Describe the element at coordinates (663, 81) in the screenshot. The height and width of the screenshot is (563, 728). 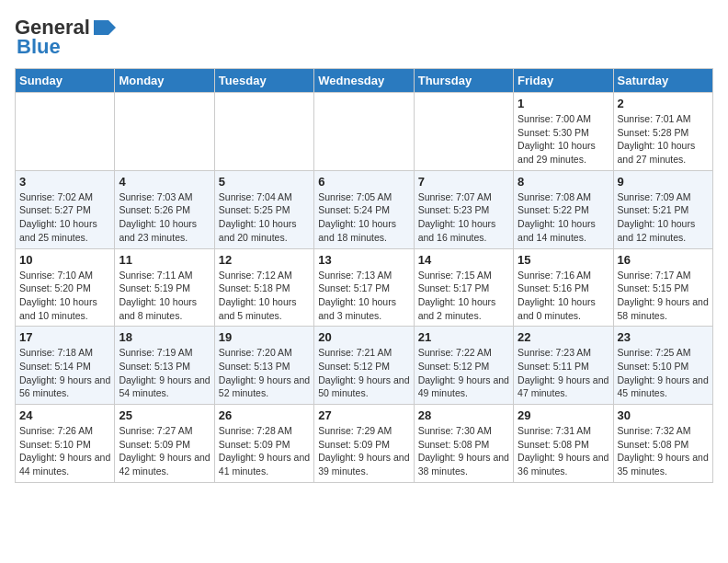
I see `weekday-header-saturday: Saturday` at that location.